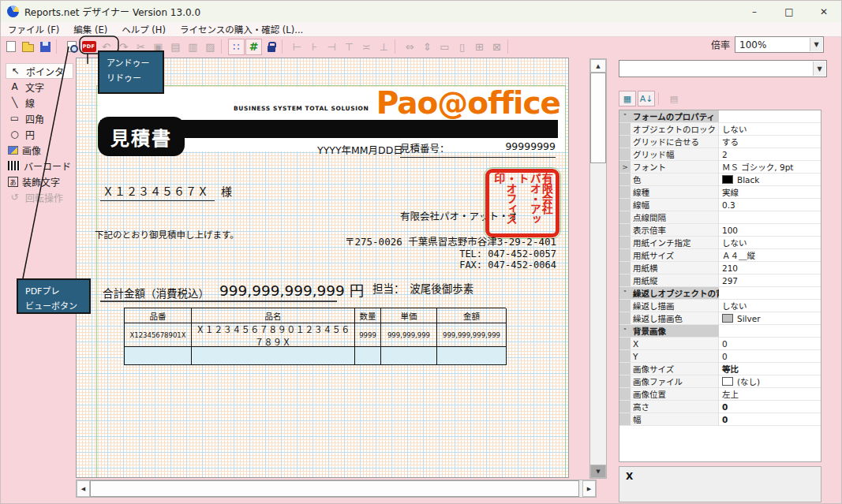 This screenshot has height=504, width=842. What do you see at coordinates (720, 357) in the screenshot?
I see `prop-row-y: Y 0` at bounding box center [720, 357].